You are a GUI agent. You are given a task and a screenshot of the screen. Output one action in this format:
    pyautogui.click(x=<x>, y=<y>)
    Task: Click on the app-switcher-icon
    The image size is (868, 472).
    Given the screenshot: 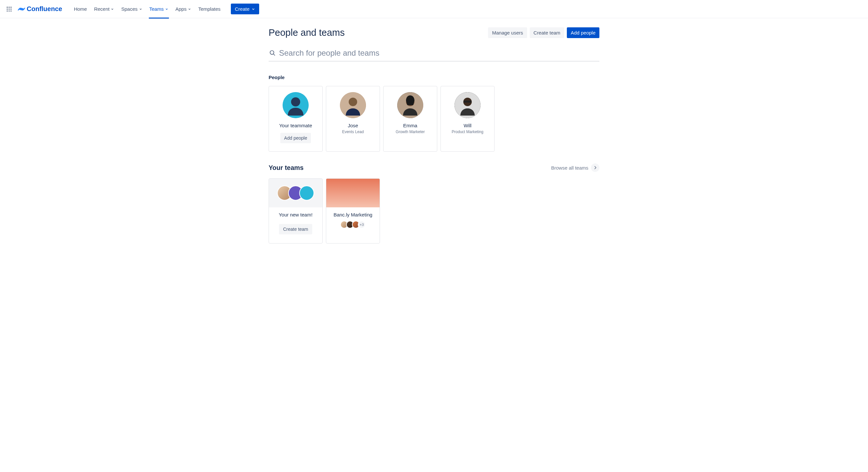 What is the action you would take?
    pyautogui.click(x=9, y=9)
    